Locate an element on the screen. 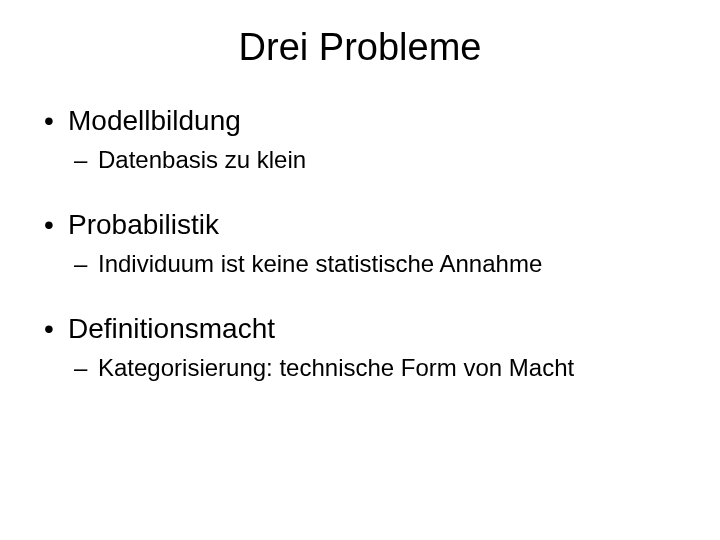 The height and width of the screenshot is (540, 720). sub-list: Kategorisierung: technische Form von Mac… is located at coordinates (374, 368).